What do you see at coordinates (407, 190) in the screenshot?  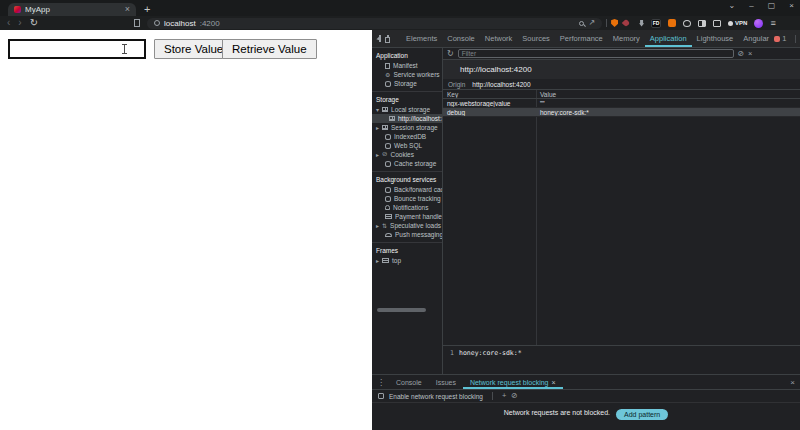 I see `sidebar-item-bf-cache: Back/forward cache` at bounding box center [407, 190].